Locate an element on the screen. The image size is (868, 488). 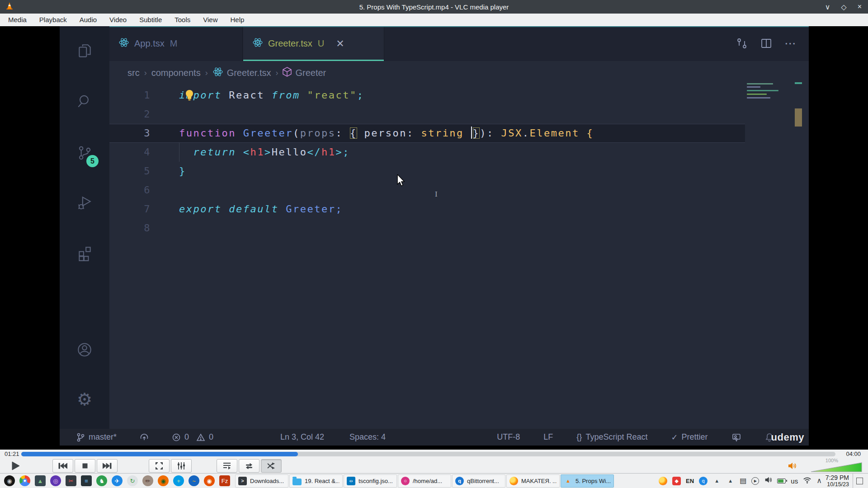
code-line-1: 1import React from "react"; is located at coordinates (434, 95).